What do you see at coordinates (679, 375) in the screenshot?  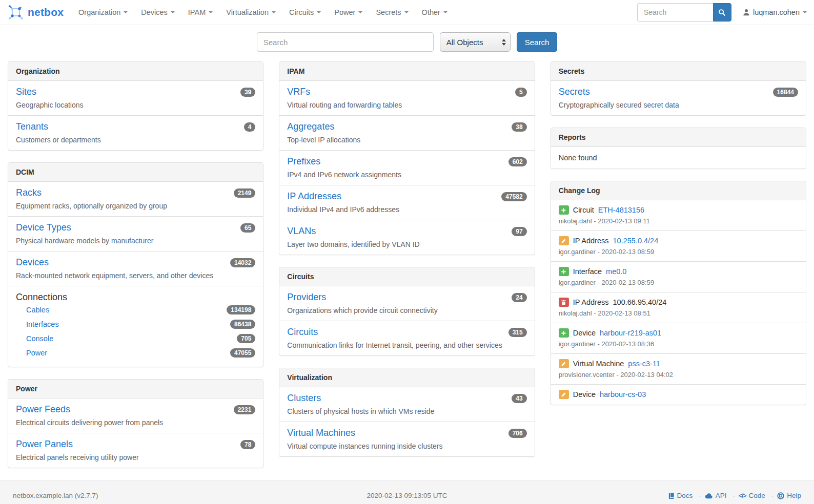 I see `changelog-meta: provisioner.vcenter - 2020-02-13 04:02` at bounding box center [679, 375].